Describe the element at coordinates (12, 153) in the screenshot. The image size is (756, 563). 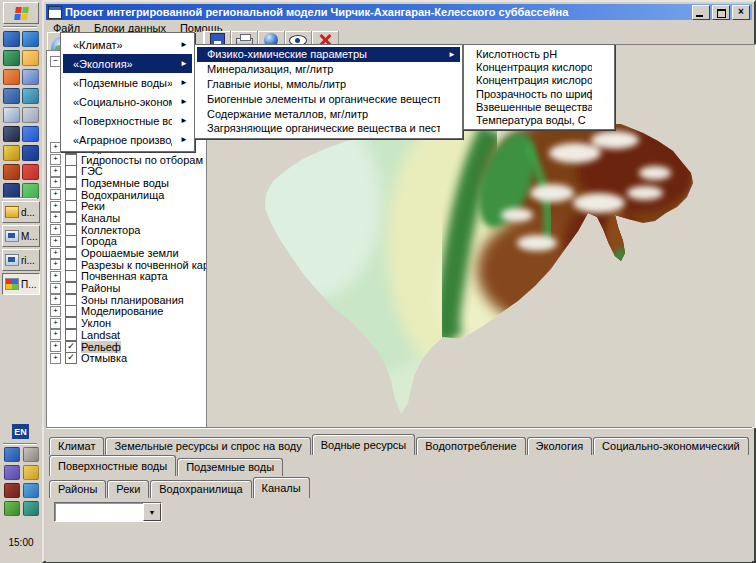
I see `quick-launch-paint-icon` at that location.